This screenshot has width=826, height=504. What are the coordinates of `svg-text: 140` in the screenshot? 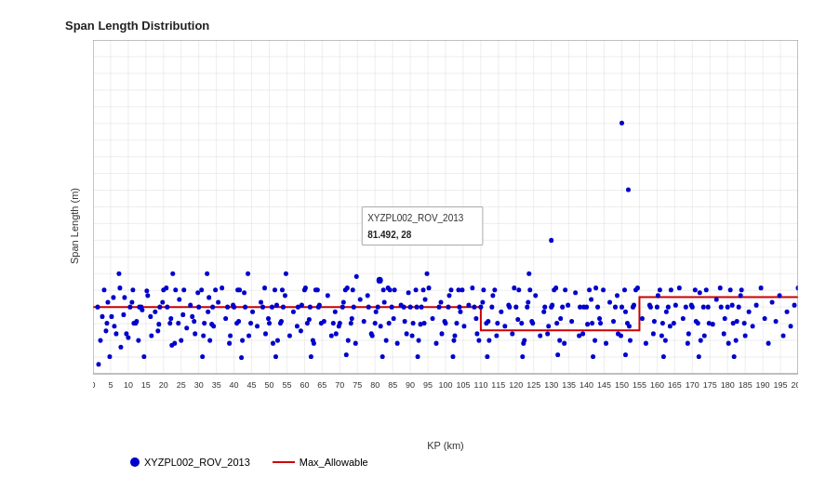 It's located at (586, 385).